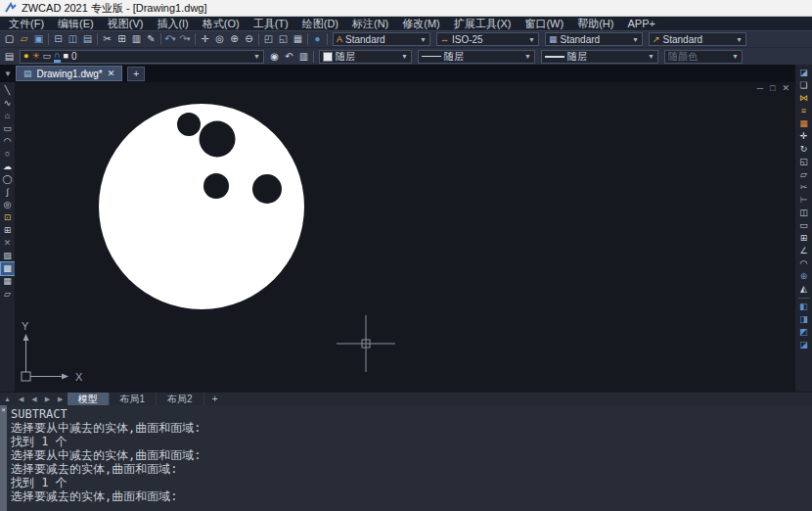 This screenshot has width=812, height=511. What do you see at coordinates (595, 23) in the screenshot?
I see `menu-help: 帮助(H)` at bounding box center [595, 23].